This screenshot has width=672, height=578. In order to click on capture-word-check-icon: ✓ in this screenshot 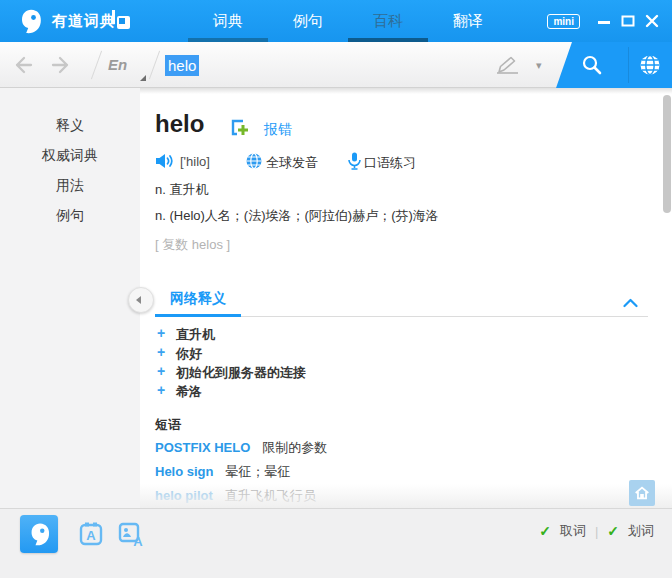, I will do `click(545, 531)`.